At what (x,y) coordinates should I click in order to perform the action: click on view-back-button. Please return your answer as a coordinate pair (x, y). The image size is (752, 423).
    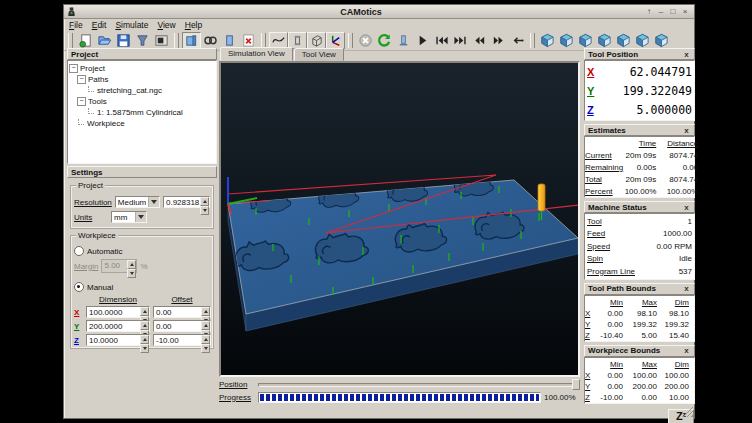
    Looking at the image, I should click on (586, 40).